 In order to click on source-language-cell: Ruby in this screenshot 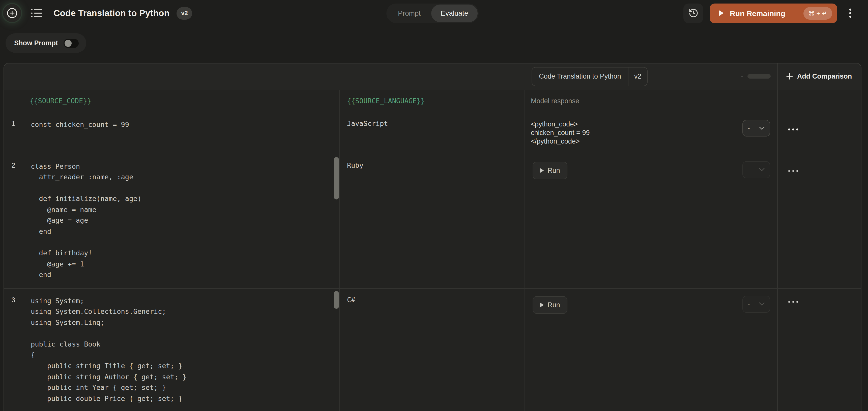, I will do `click(432, 221)`.